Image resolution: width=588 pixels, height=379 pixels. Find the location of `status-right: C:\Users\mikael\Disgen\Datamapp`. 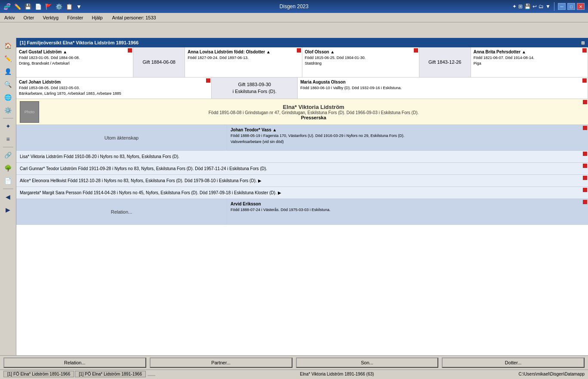

status-right: C:\Users\mikael\Disgen\Datamapp is located at coordinates (551, 374).